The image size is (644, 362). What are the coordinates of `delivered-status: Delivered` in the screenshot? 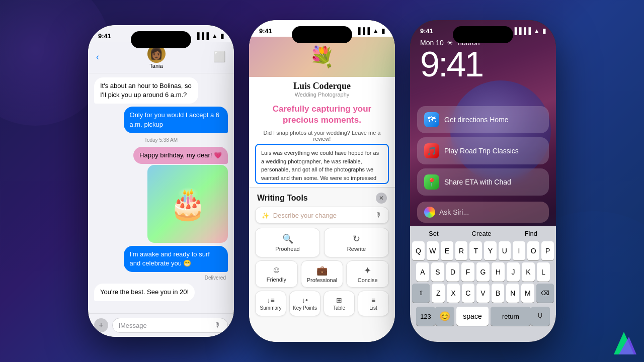 It's located at (160, 278).